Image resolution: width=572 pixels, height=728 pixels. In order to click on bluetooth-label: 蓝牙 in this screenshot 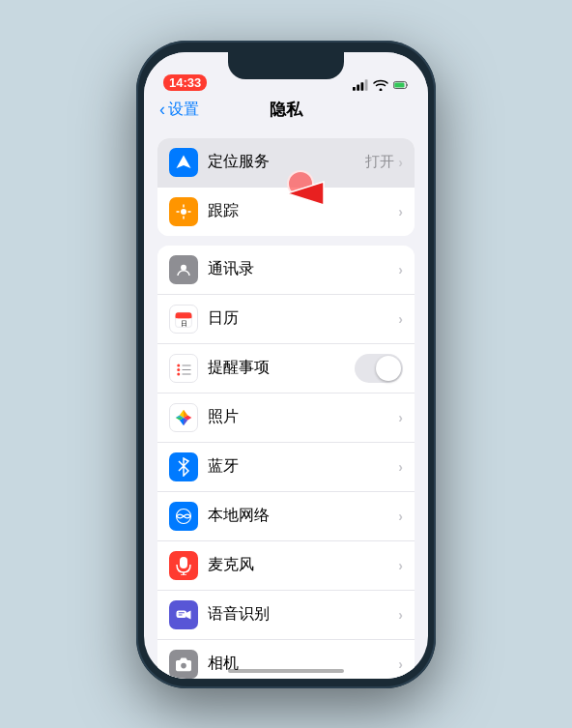, I will do `click(303, 466)`.